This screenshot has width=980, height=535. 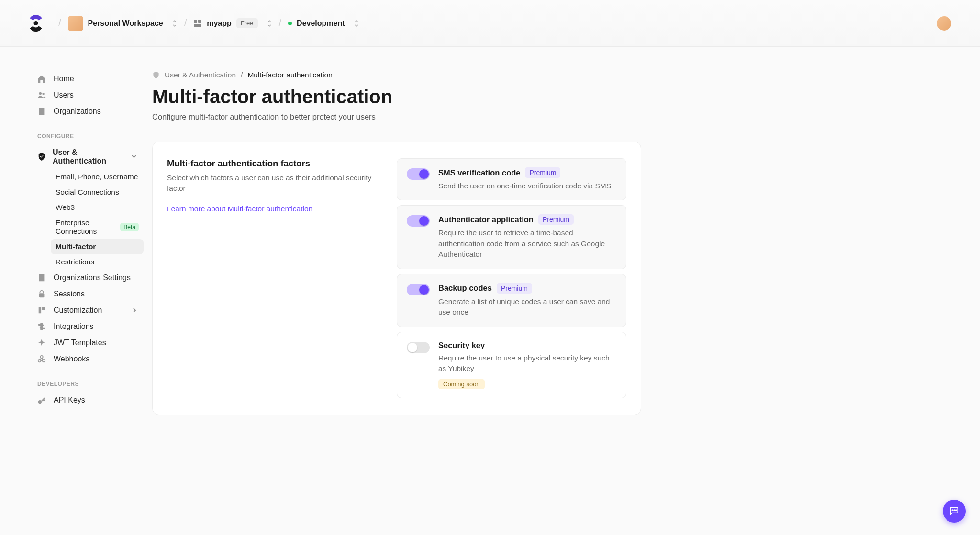 I want to click on sidebar-item-label: Customization, so click(x=78, y=310).